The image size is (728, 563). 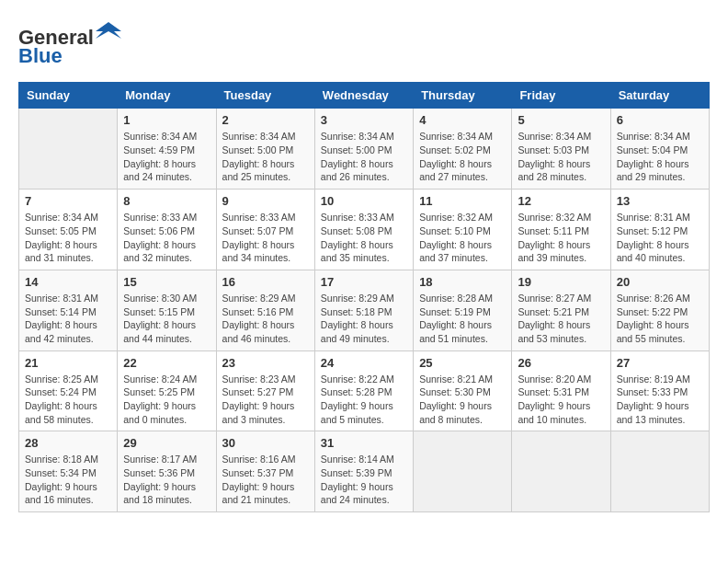 What do you see at coordinates (68, 230) in the screenshot?
I see `calendar-cell: 7Sunrise: 8:34 AMSunset: 5:05 PMDaylight…` at bounding box center [68, 230].